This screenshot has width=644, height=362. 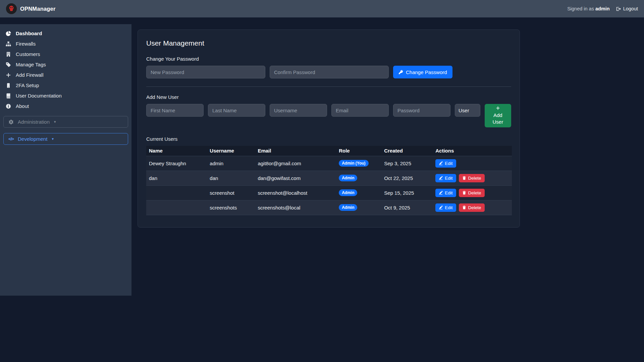 What do you see at coordinates (175, 110) in the screenshot?
I see `first-name-input` at bounding box center [175, 110].